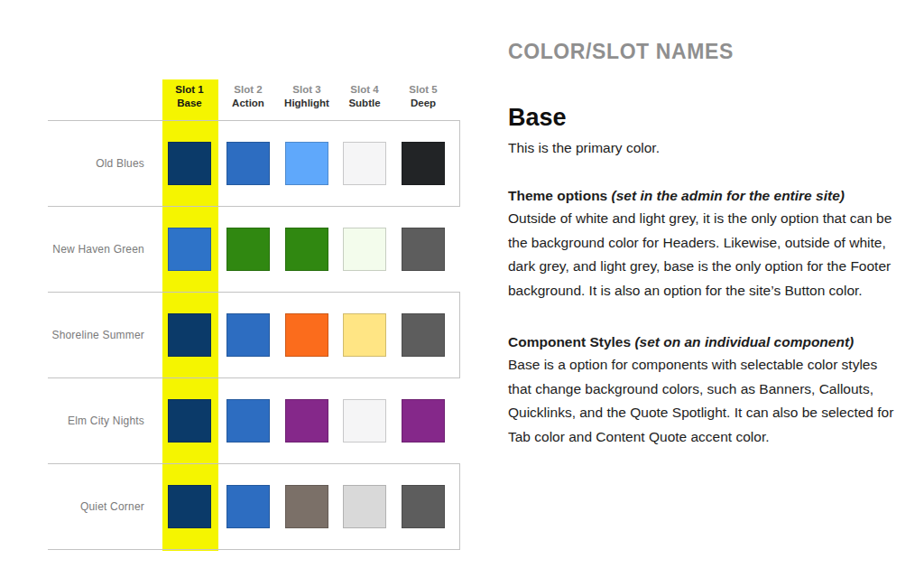 The image size is (924, 587). What do you see at coordinates (558, 195) in the screenshot?
I see `theme-options-label-text: Theme options` at bounding box center [558, 195].